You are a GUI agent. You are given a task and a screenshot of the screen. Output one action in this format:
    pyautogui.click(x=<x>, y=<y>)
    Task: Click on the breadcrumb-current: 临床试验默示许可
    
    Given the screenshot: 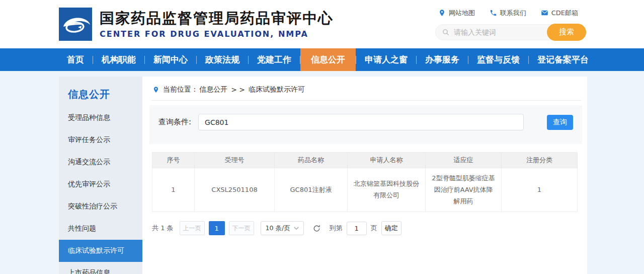 What is the action you would take?
    pyautogui.click(x=277, y=90)
    